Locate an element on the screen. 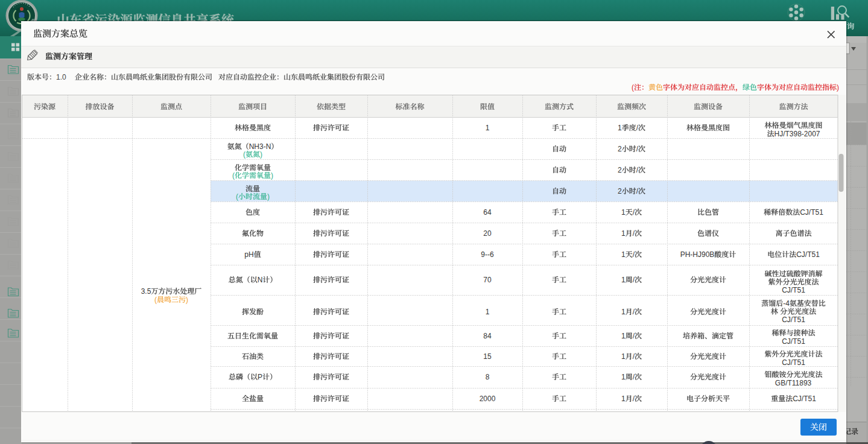  svg-text: 2000 is located at coordinates (487, 399).